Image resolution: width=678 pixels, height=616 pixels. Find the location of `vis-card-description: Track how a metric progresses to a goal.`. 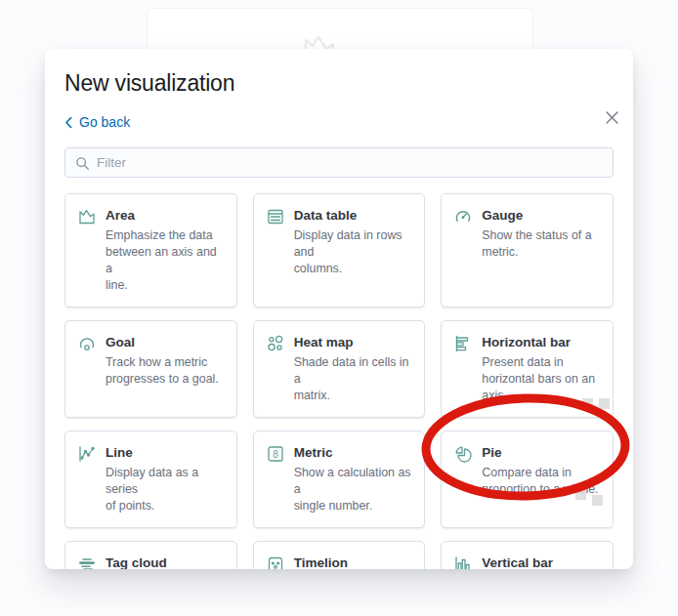

vis-card-description: Track how a metric progresses to a goal. is located at coordinates (162, 371).